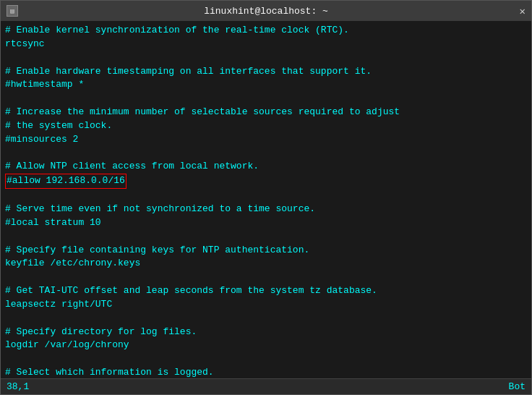  Describe the element at coordinates (12, 11) in the screenshot. I see `window-icon: ▤` at that location.